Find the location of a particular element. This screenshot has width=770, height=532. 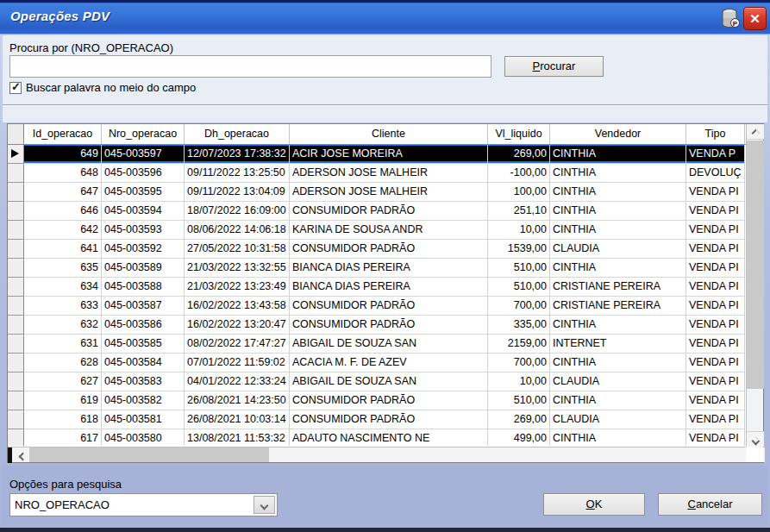

svg-text: P is located at coordinates (735, 24).